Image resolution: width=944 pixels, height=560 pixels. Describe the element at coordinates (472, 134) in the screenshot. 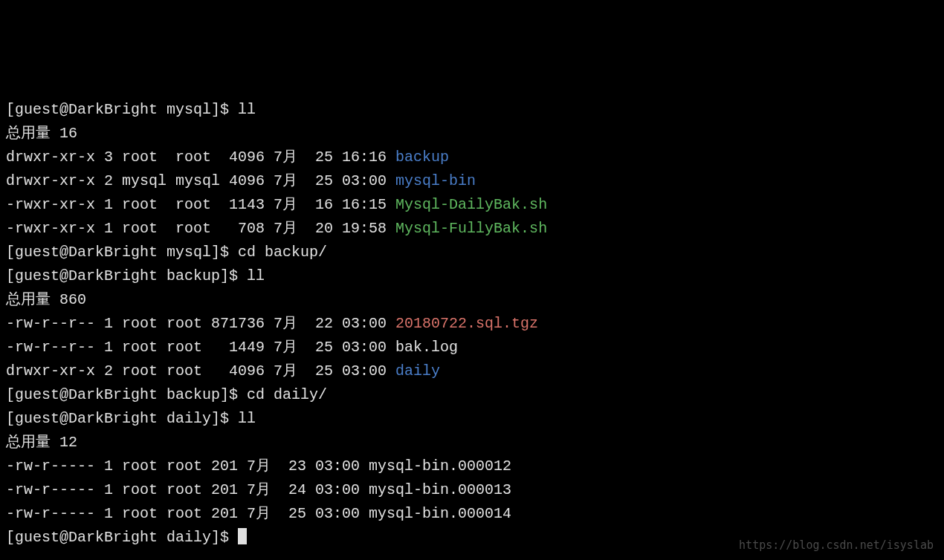

I see `terminal-line: 总用量 16` at that location.